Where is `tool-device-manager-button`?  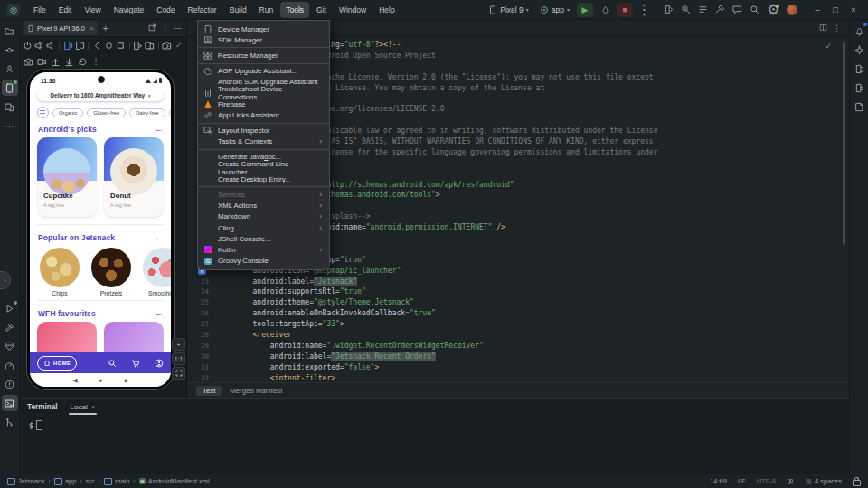 tool-device-manager-button is located at coordinates (10, 107).